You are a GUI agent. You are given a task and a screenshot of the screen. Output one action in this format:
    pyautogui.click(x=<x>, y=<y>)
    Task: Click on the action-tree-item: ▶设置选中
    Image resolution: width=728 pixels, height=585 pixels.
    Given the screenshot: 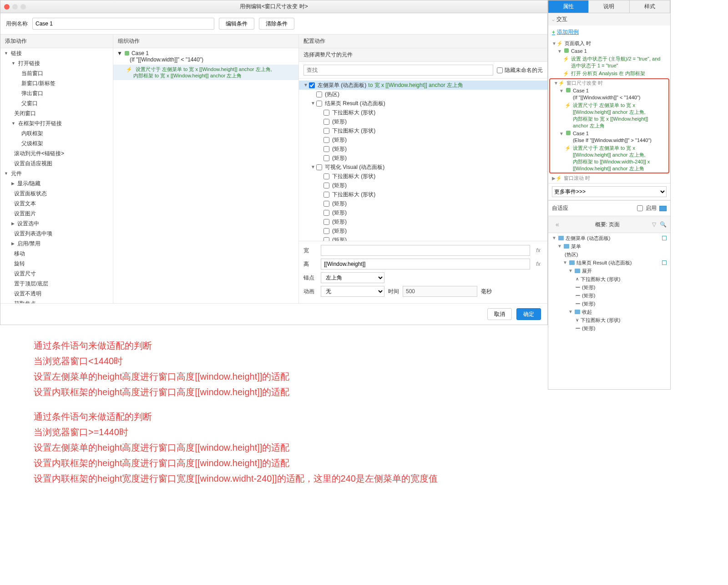 What is the action you would take?
    pyautogui.click(x=56, y=224)
    